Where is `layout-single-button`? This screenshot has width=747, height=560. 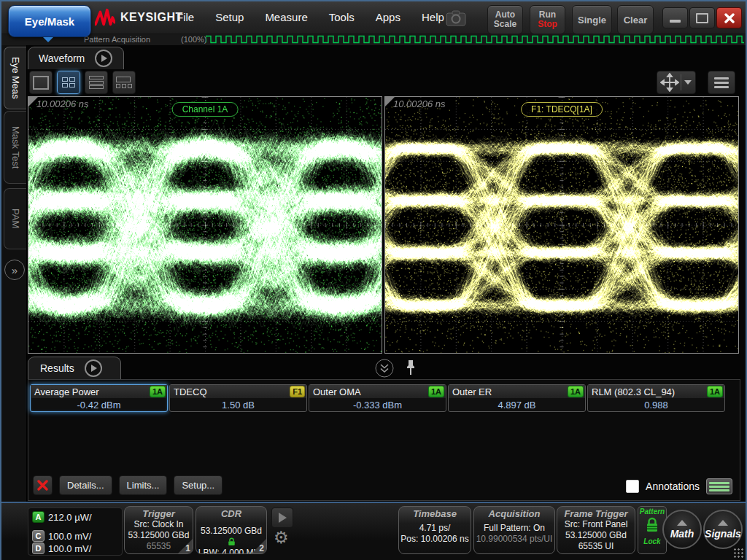
layout-single-button is located at coordinates (41, 82).